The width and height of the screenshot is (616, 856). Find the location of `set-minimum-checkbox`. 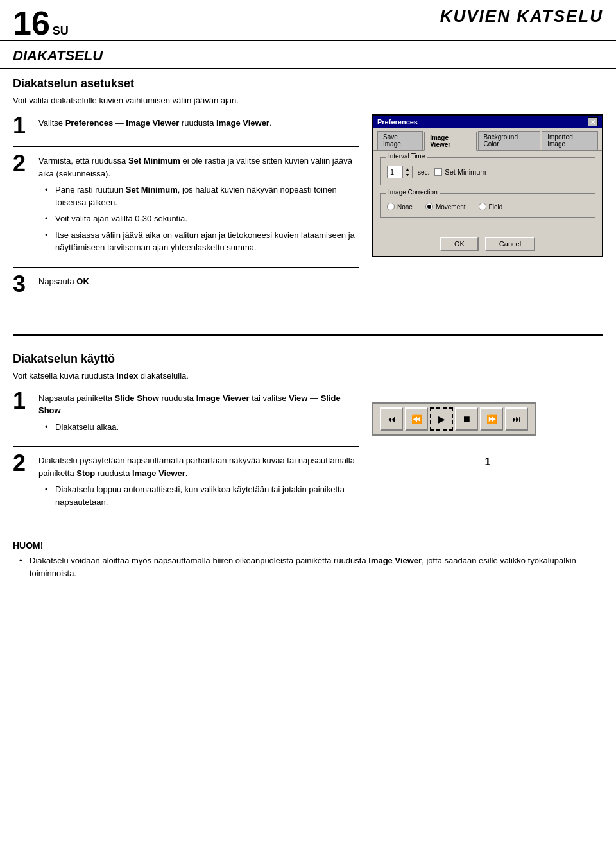

set-minimum-checkbox is located at coordinates (438, 172).